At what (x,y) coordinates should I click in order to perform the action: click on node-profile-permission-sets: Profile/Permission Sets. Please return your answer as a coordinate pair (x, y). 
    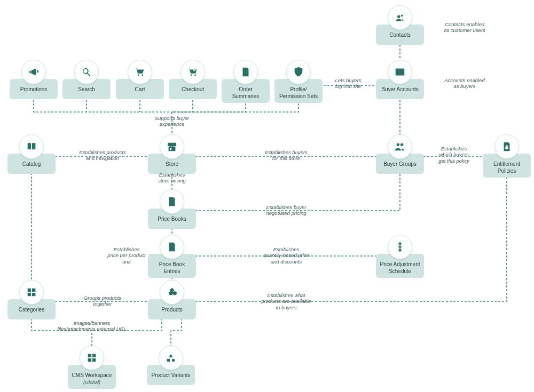
    Looking at the image, I should click on (299, 81).